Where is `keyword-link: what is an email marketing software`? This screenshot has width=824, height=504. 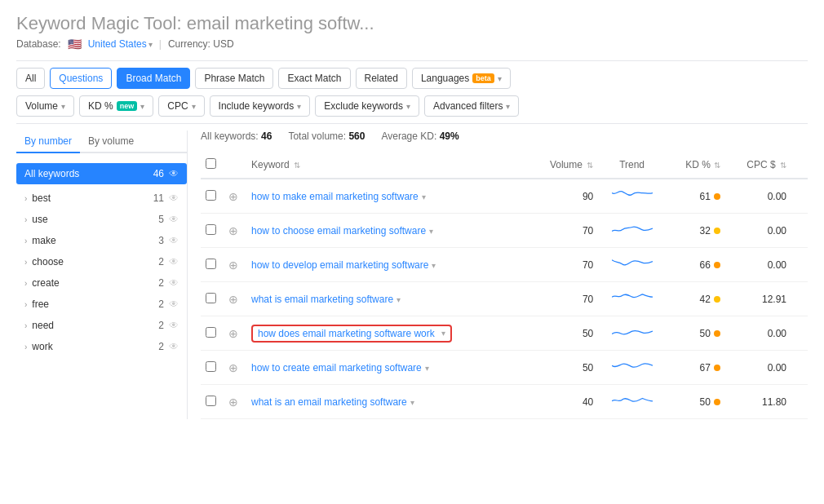
keyword-link: what is an email marketing software is located at coordinates (330, 402).